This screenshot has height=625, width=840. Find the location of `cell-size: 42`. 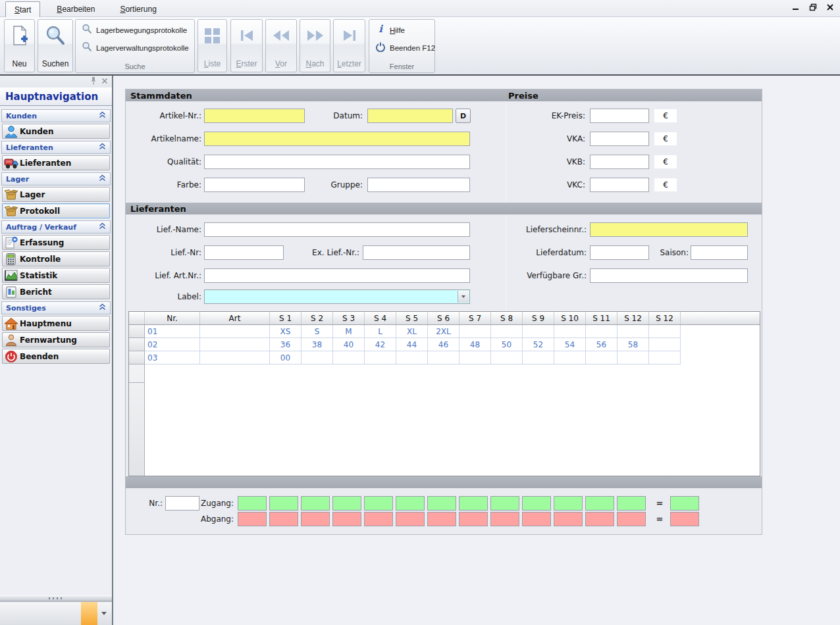

cell-size: 42 is located at coordinates (381, 345).